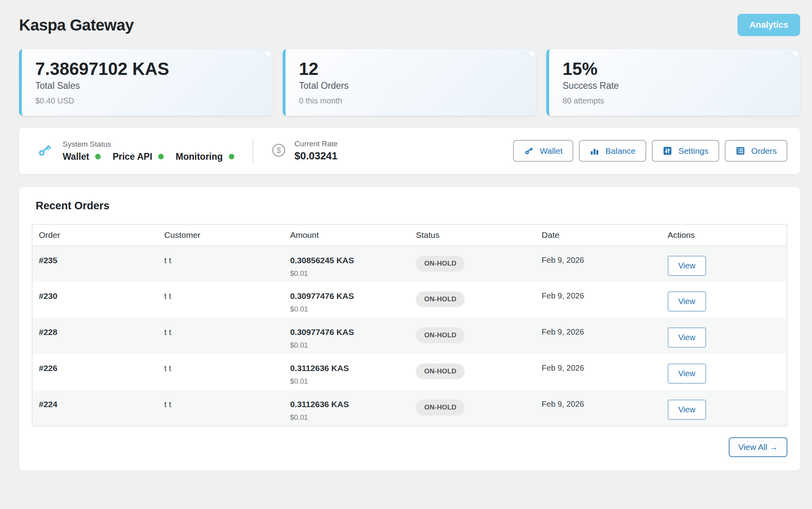 The image size is (812, 509). Describe the element at coordinates (410, 82) in the screenshot. I see `stat-card: 12 Total Orders 0 this month` at that location.